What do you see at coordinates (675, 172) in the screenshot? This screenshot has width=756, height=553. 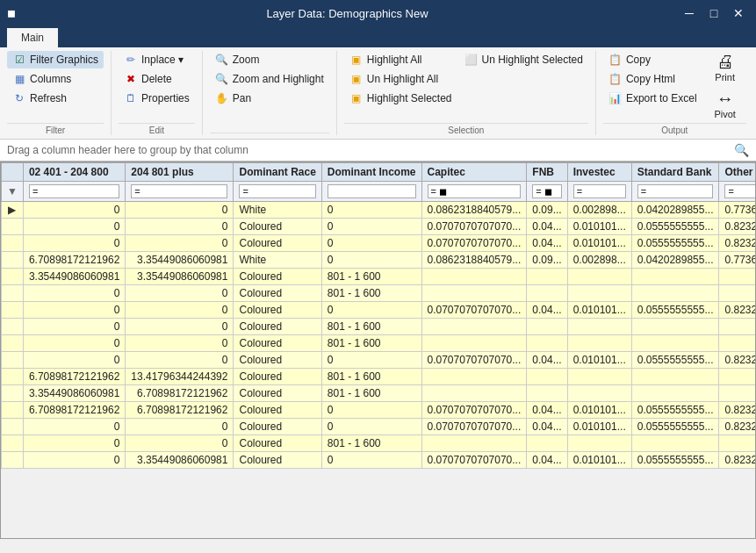 I see `col-standard-bank: Standard Bank` at bounding box center [675, 172].